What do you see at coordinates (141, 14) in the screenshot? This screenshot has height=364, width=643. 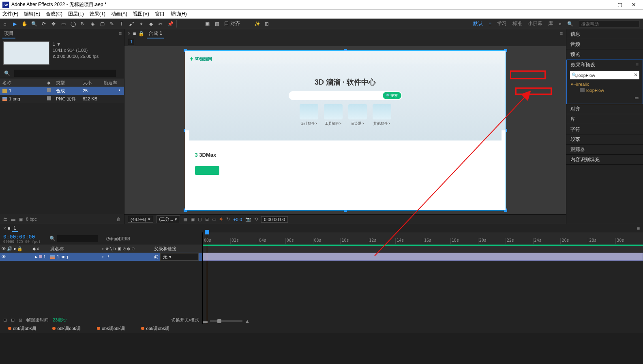 I see `menu-view: 视图(V)` at bounding box center [141, 14].